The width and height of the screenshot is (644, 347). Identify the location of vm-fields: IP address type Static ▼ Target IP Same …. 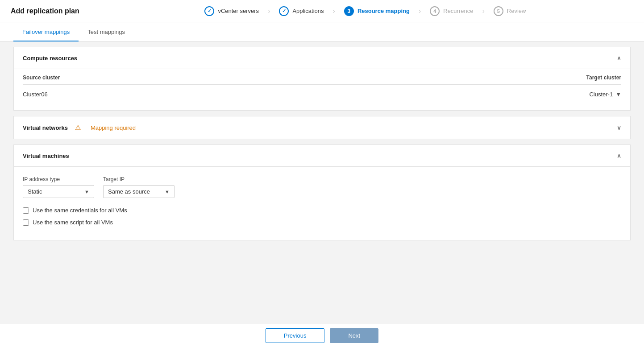
(322, 187).